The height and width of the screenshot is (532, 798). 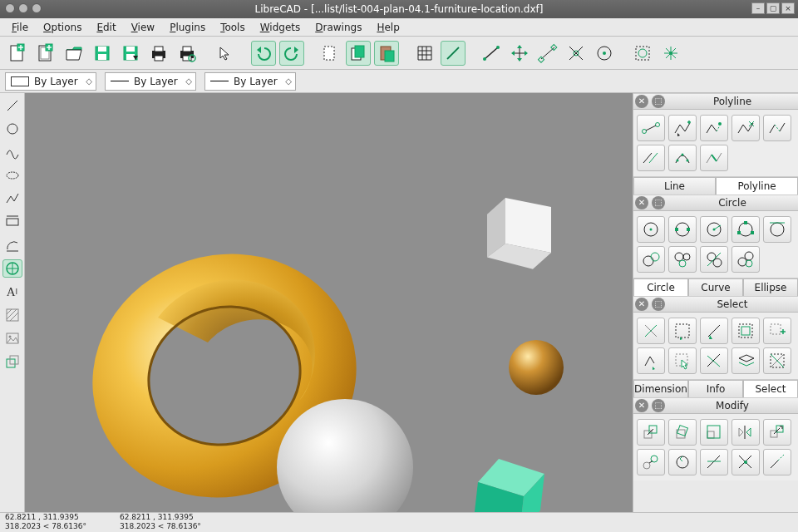 What do you see at coordinates (548, 53) in the screenshot?
I see `snap-end-button` at bounding box center [548, 53].